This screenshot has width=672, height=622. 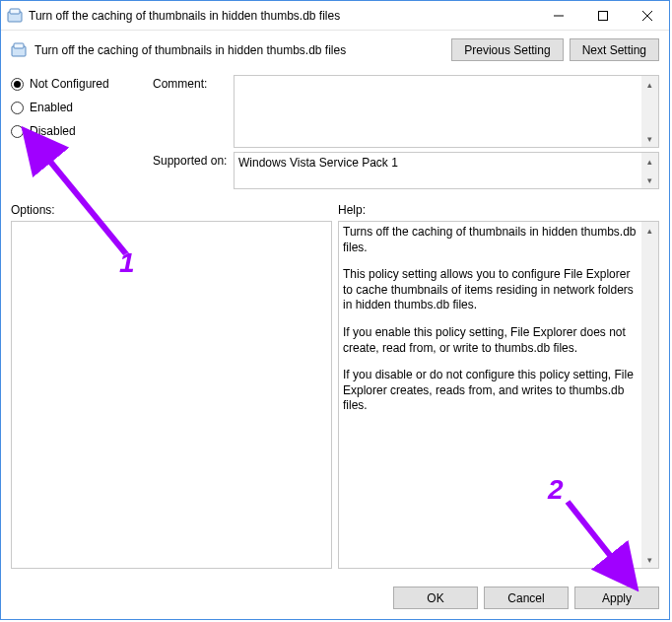 What do you see at coordinates (491, 390) in the screenshot?
I see `help-paragraph: If you disable or do not configure this …` at bounding box center [491, 390].